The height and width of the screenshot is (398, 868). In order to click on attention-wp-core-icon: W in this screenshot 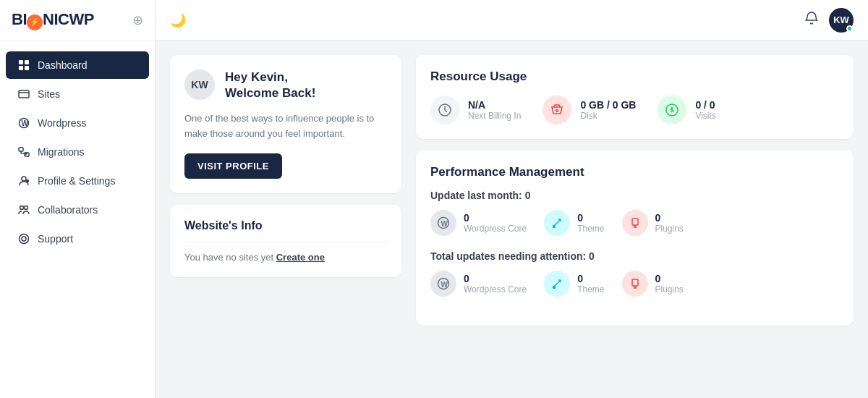, I will do `click(443, 284)`.